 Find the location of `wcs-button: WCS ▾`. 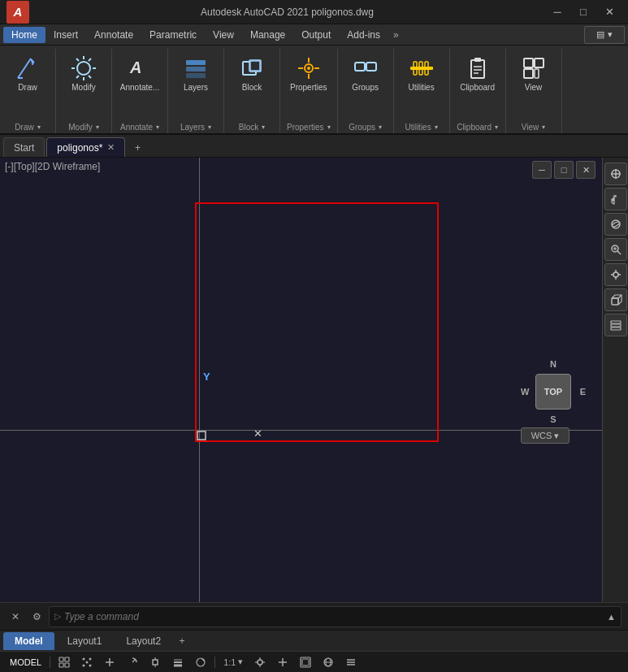

wcs-button: WCS ▾ is located at coordinates (545, 436).